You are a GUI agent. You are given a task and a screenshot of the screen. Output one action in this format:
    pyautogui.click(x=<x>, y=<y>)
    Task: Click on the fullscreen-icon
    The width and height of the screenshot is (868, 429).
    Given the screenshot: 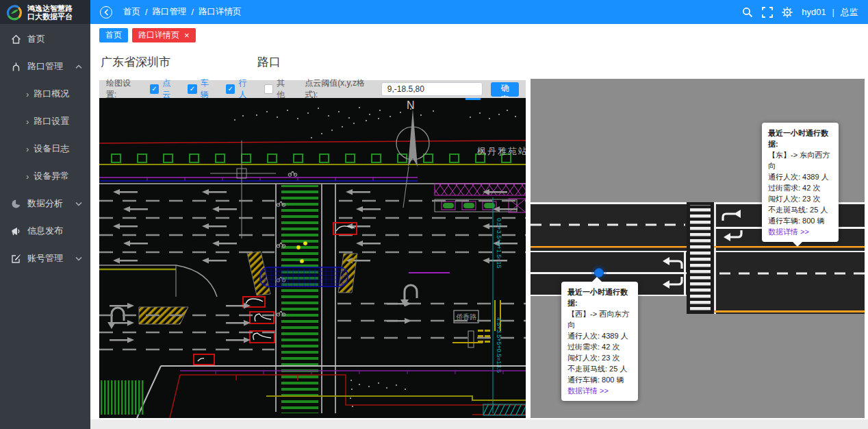 What is the action you would take?
    pyautogui.click(x=767, y=12)
    